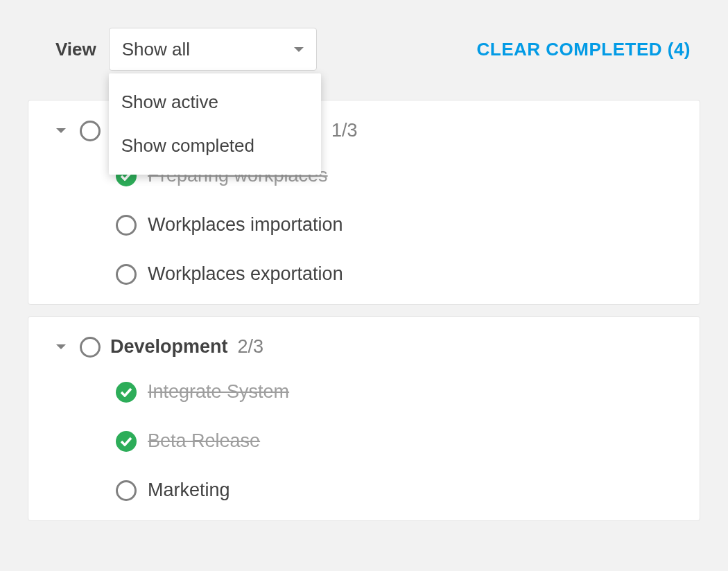 The height and width of the screenshot is (571, 728). I want to click on select-display: Show all, so click(213, 49).